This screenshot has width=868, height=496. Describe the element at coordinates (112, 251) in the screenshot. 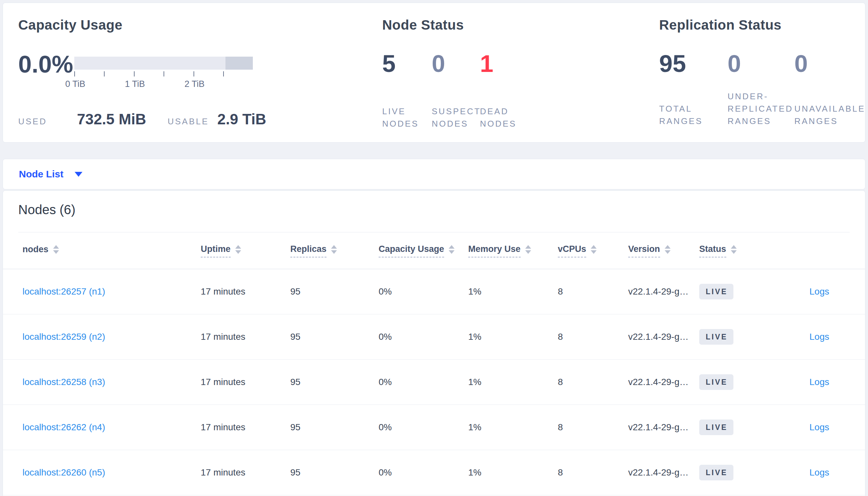

I see `column-header-nodes: nodes` at that location.